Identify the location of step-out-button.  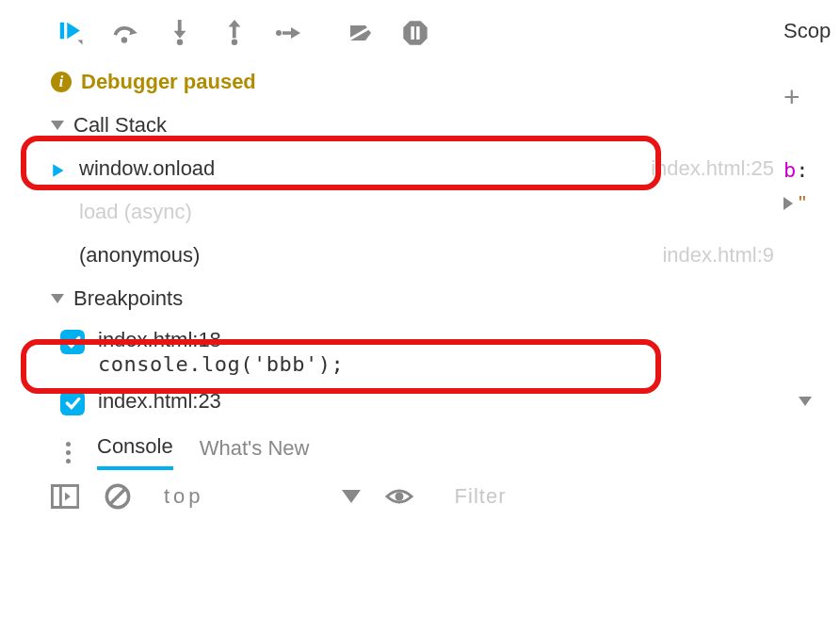
(234, 33).